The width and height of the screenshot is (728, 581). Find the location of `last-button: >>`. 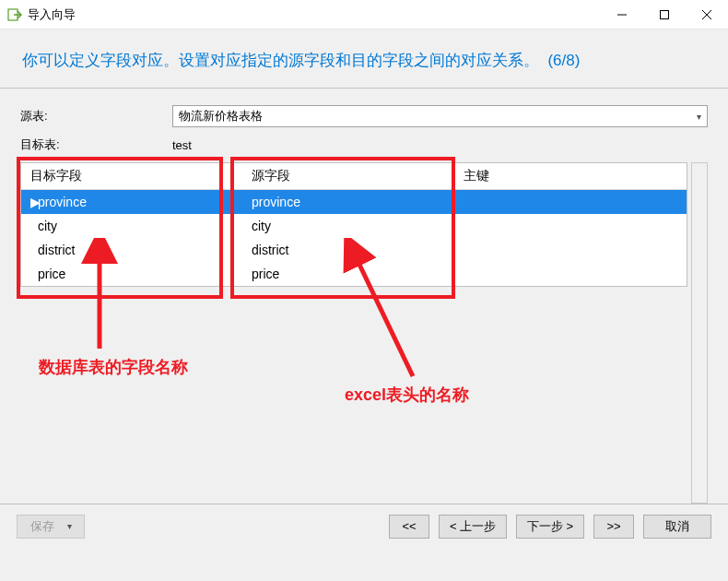

last-button: >> is located at coordinates (614, 527).